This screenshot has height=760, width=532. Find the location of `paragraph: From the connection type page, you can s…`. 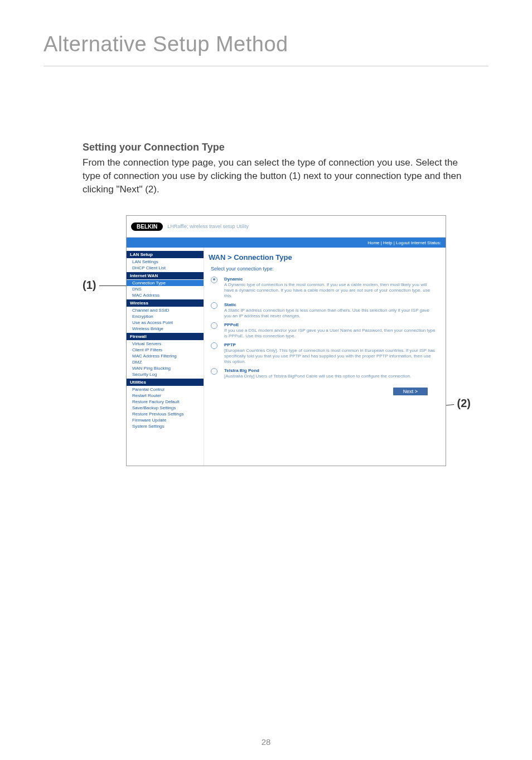

paragraph: From the connection type page, you can s… is located at coordinates (272, 176).